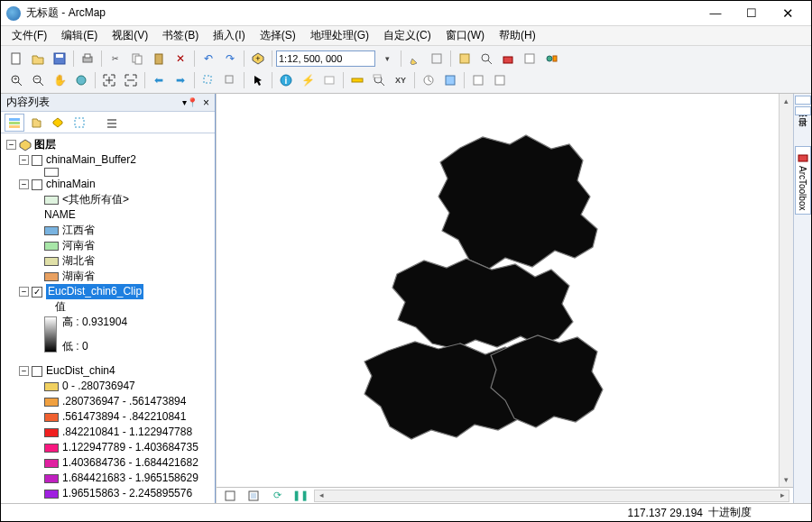 This screenshot has height=522, width=812. Describe the element at coordinates (408, 36) in the screenshot. I see `menu-customize: 自定义(C)` at that location.